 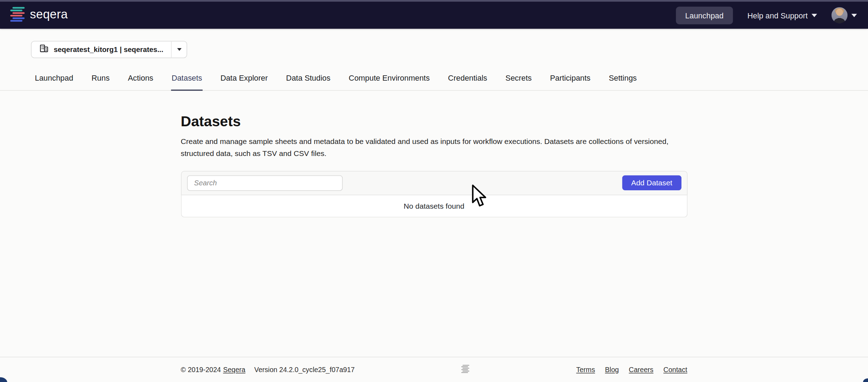 I want to click on workspace-selector-row: seqeratest_kitorg1 | seqerates..., so click(x=450, y=50).